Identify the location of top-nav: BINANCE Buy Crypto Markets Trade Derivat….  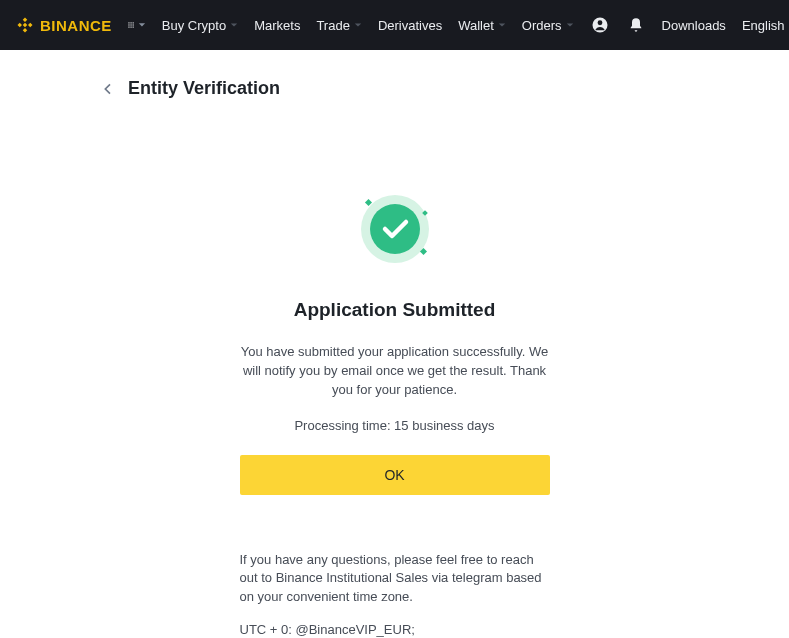
(394, 25).